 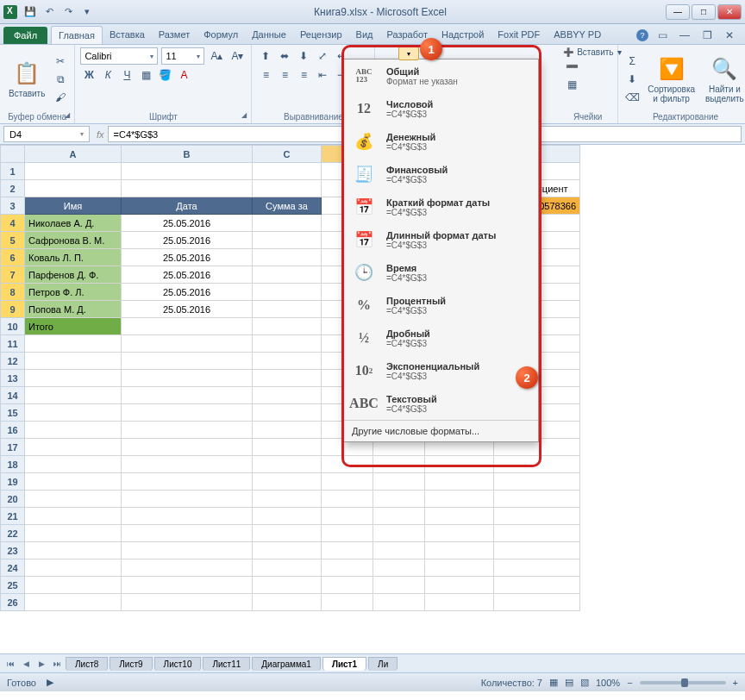 I want to click on format-option-процентный: % Процентный =C4*$G$3, so click(x=441, y=305).